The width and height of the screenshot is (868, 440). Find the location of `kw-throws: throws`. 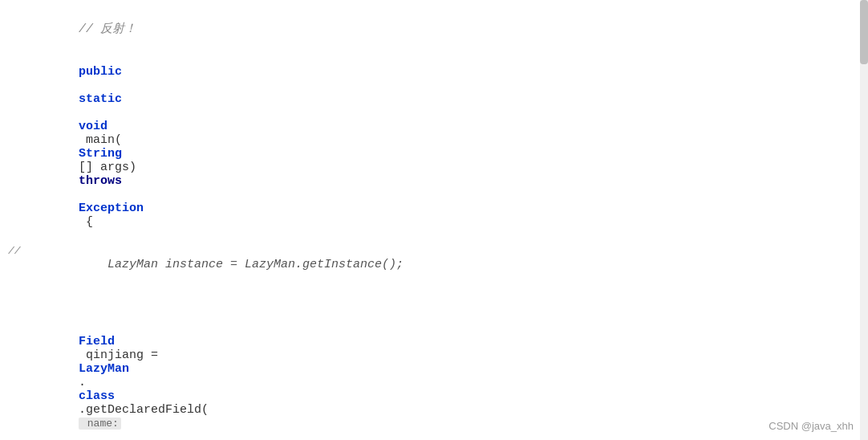

kw-throws: throws is located at coordinates (100, 181).